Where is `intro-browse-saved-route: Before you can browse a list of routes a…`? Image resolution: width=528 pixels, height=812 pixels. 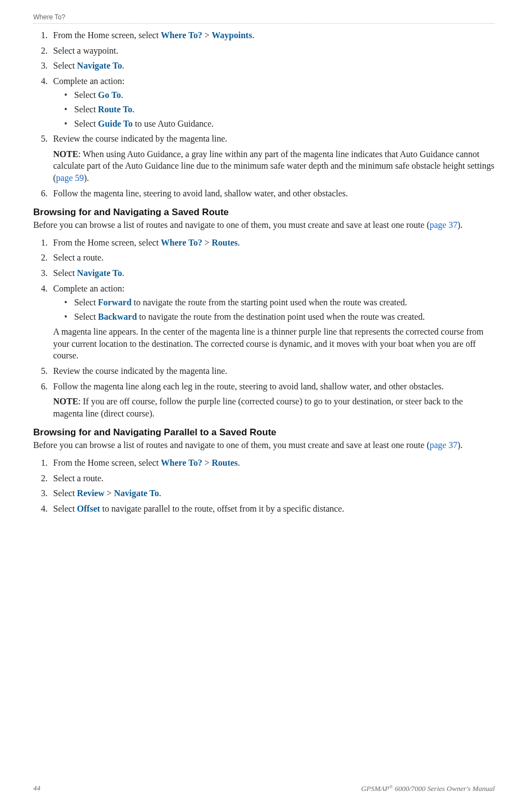
intro-browse-saved-route: Before you can browse a list of routes a… is located at coordinates (264, 225).